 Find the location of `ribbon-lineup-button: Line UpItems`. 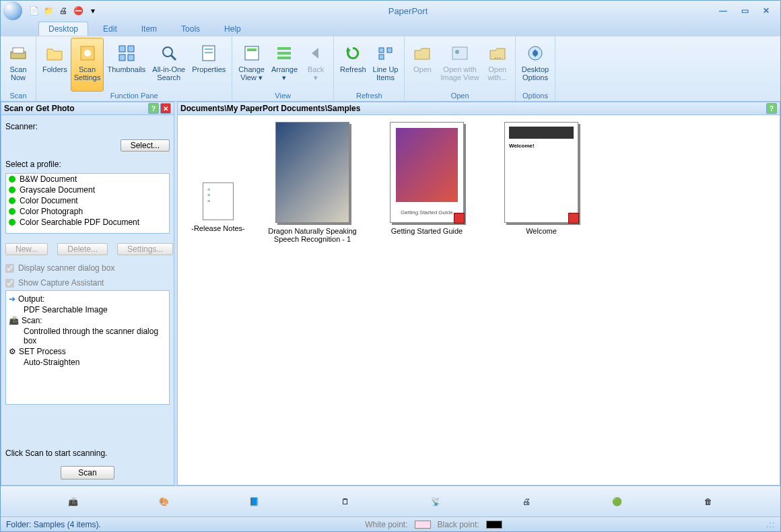

ribbon-lineup-button: Line UpItems is located at coordinates (386, 65).